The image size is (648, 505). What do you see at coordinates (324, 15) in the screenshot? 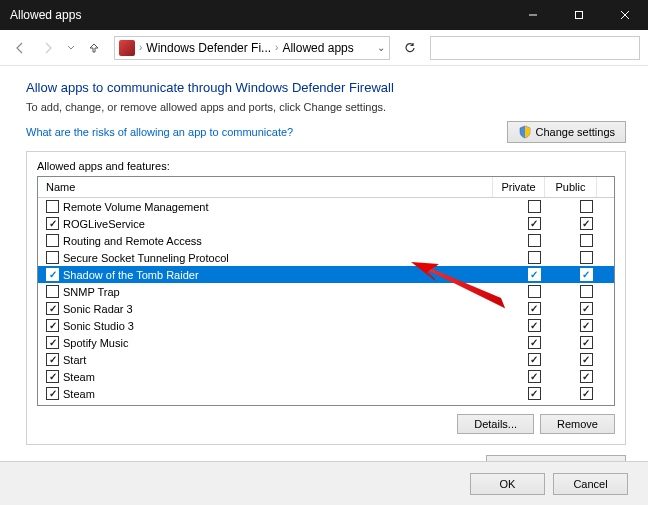
I see `titlebar: Allowed apps` at bounding box center [324, 15].